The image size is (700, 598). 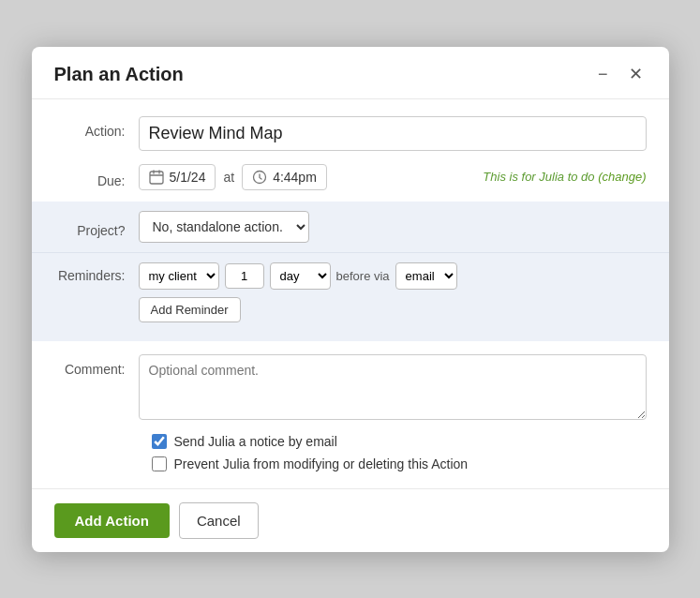 I want to click on calendar-icon, so click(x=156, y=177).